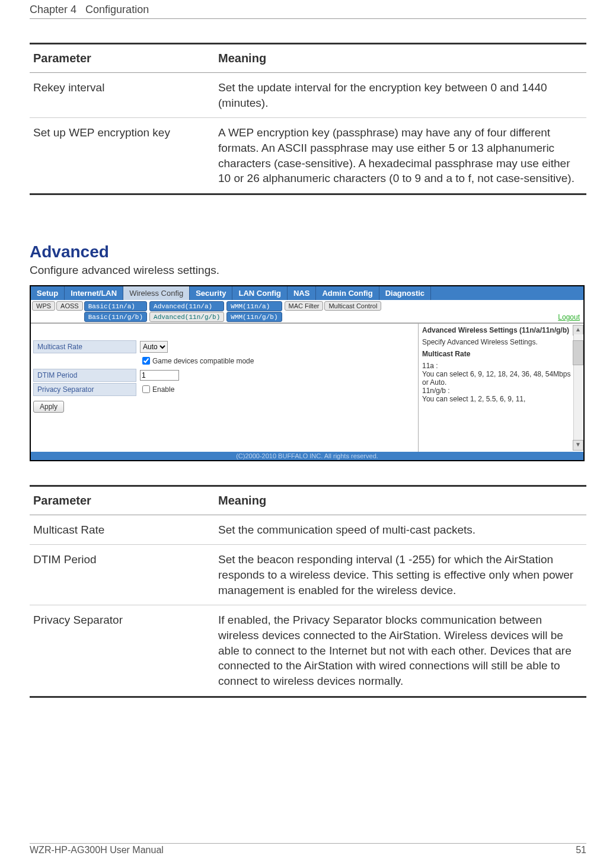 The height and width of the screenshot is (865, 616). I want to click on game-mode-checkbox, so click(146, 360).